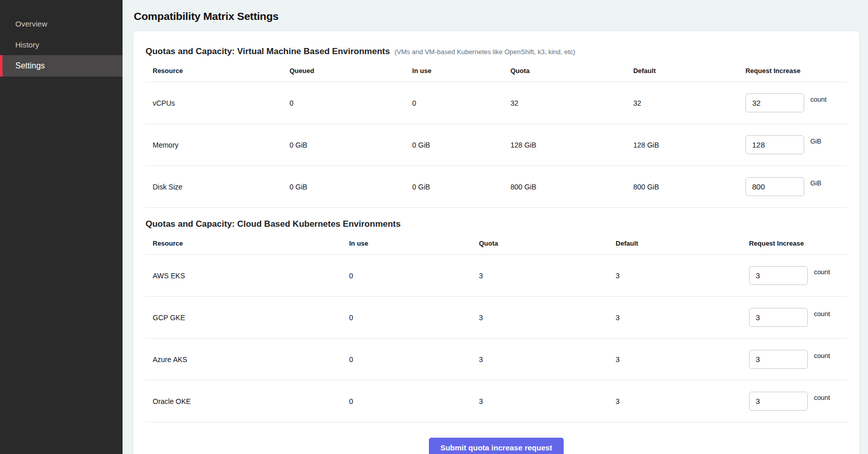 The image size is (868, 454). What do you see at coordinates (496, 360) in the screenshot?
I see `table-row: Azure AKS 0 3 3 count` at bounding box center [496, 360].